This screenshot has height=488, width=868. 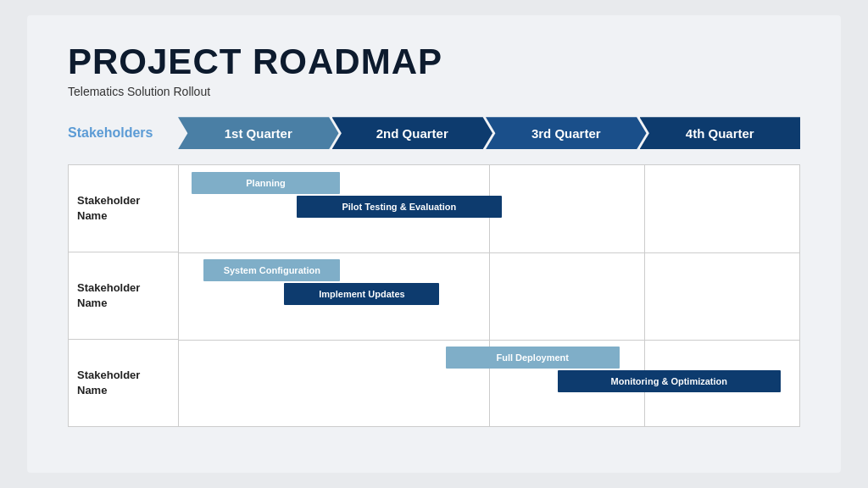 What do you see at coordinates (566, 133) in the screenshot?
I see `quarter-3: 3rd Quarter` at bounding box center [566, 133].